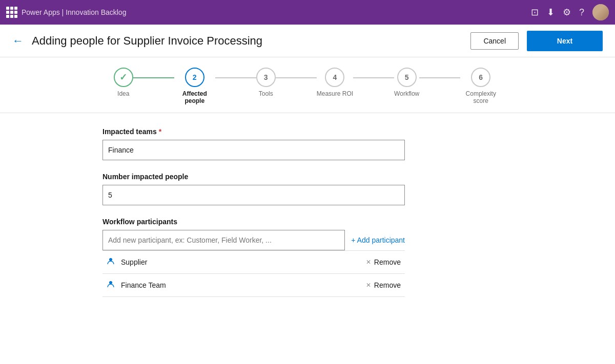 The height and width of the screenshot is (364, 615). What do you see at coordinates (18, 41) in the screenshot?
I see `back-button: ←` at bounding box center [18, 41].